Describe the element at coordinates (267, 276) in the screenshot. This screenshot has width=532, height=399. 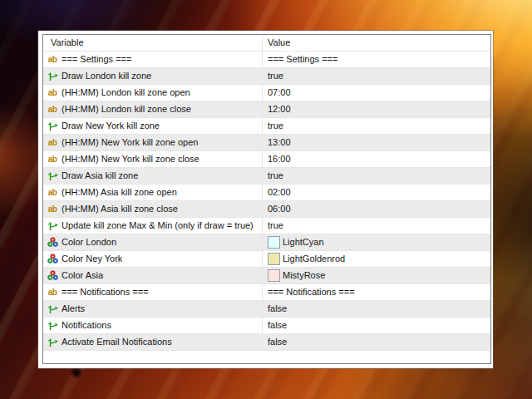
I see `table-row: Color Asia MistyRose` at that location.